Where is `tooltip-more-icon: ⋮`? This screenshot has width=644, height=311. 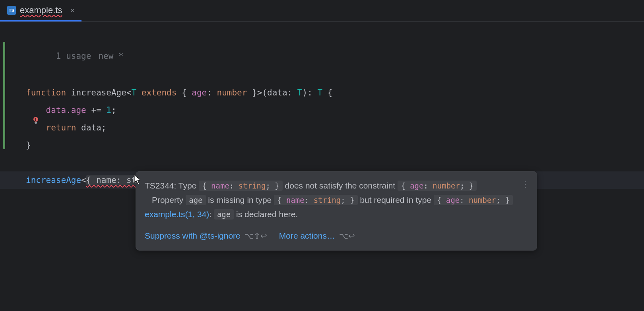
tooltip-more-icon: ⋮ is located at coordinates (526, 184).